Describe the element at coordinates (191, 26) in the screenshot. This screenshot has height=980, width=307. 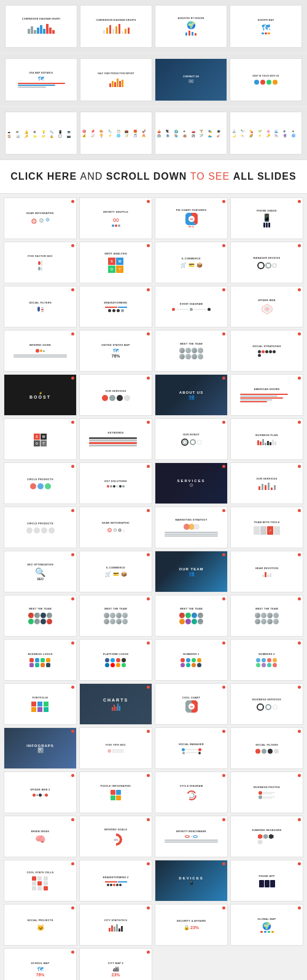
I see `banner-item-3: ASSISTED BY DESIGN 🌍` at that location.